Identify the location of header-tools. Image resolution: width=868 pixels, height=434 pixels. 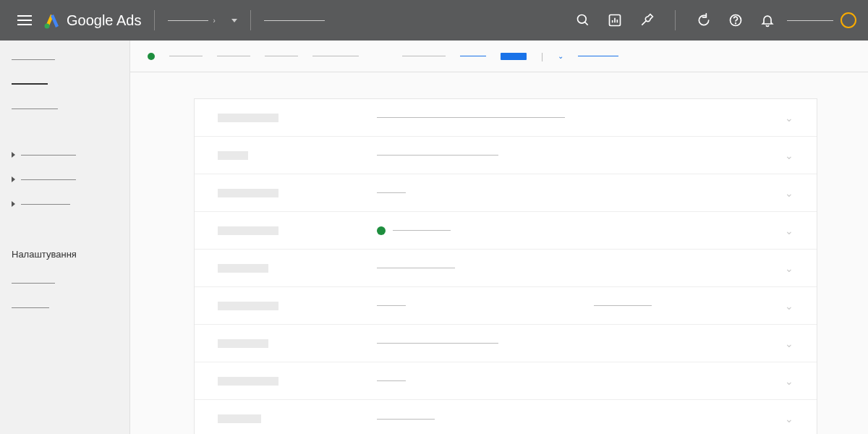
(676, 20).